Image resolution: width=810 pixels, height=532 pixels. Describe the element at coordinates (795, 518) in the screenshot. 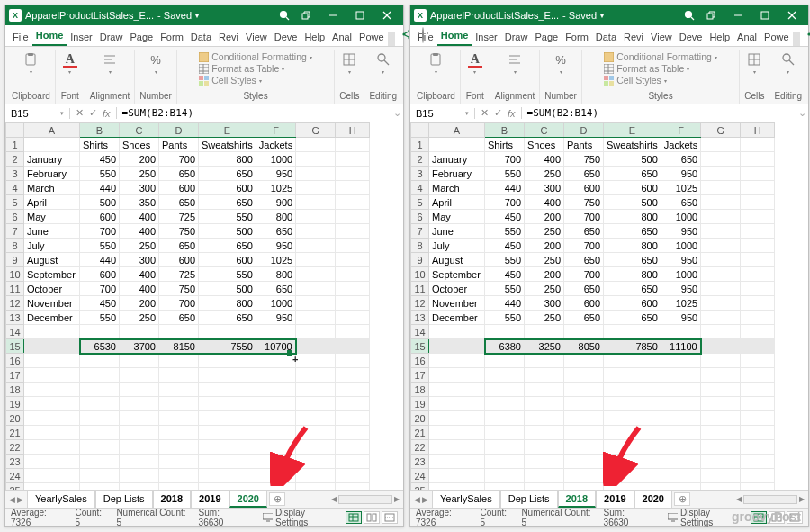

I see `page-break-view-button` at that location.